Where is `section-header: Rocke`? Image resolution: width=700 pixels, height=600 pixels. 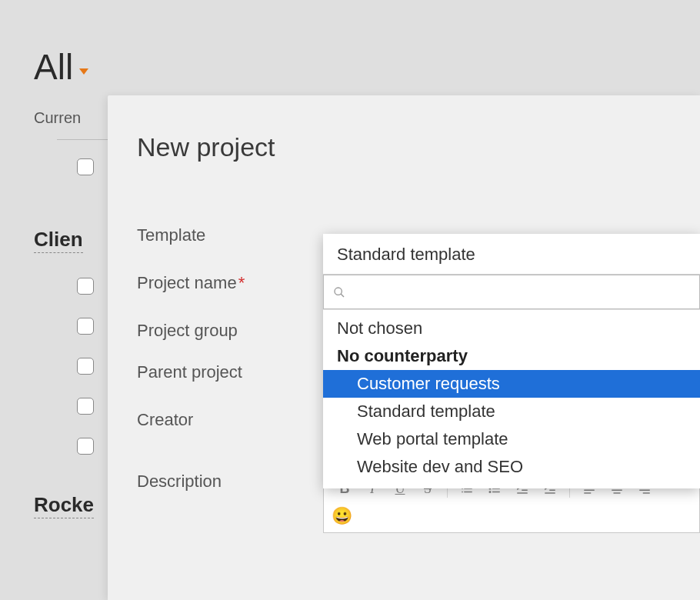 section-header: Rocke is located at coordinates (64, 506).